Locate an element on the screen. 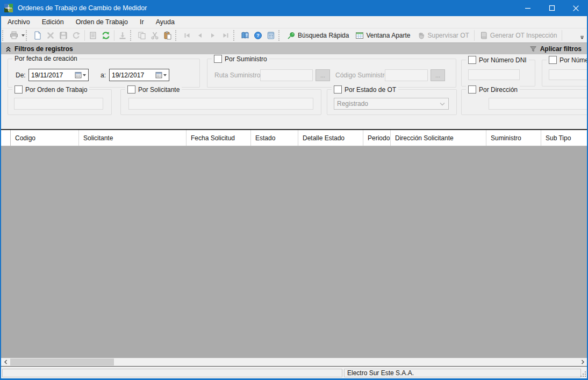 The height and width of the screenshot is (380, 588). ruta-suministro-input is located at coordinates (286, 75).